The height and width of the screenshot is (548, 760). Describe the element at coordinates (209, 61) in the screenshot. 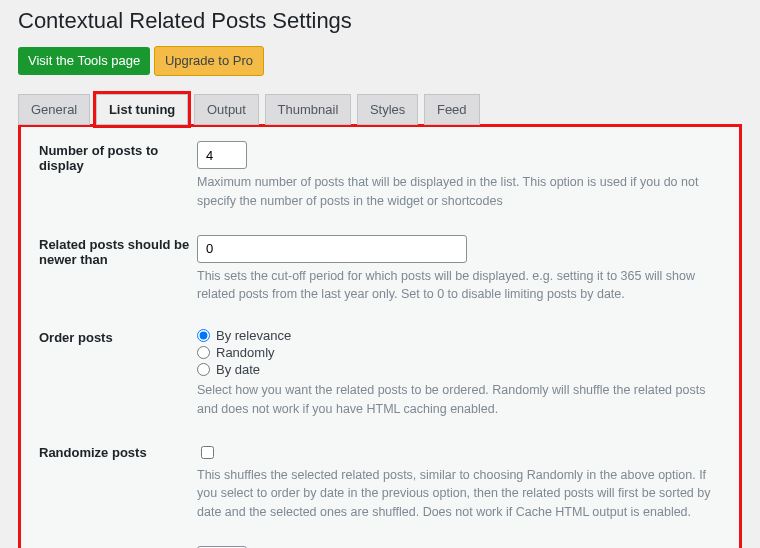

I see `upgrade-button-top: Upgrade to Pro` at that location.